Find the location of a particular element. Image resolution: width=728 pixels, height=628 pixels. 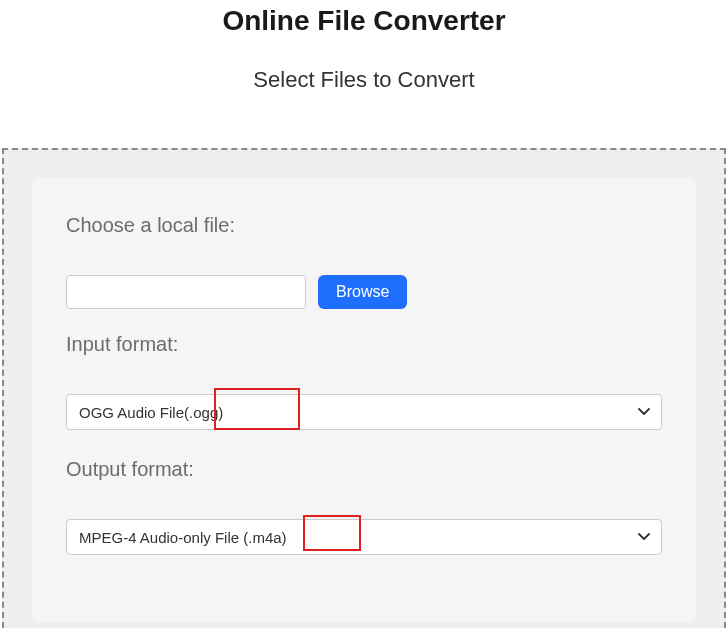

choose-file-label: Choose a local file: is located at coordinates (364, 226).